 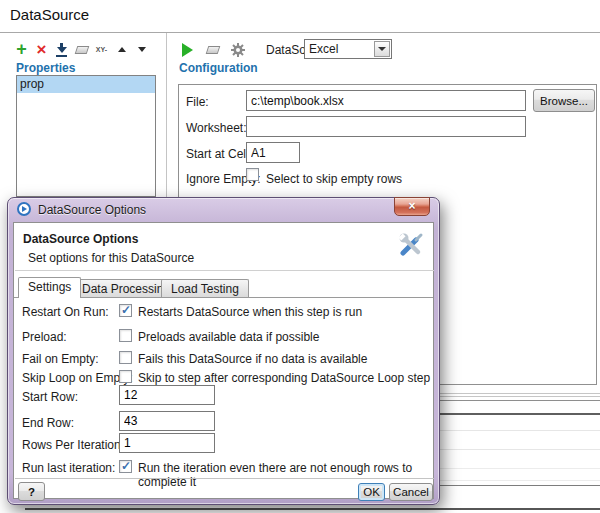 What do you see at coordinates (410, 244) in the screenshot?
I see `tools-icon` at bounding box center [410, 244].